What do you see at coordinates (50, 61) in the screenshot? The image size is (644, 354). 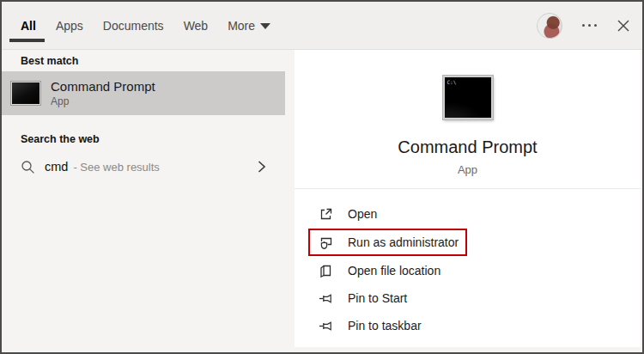 I see `best-match-heading: Best match` at bounding box center [50, 61].